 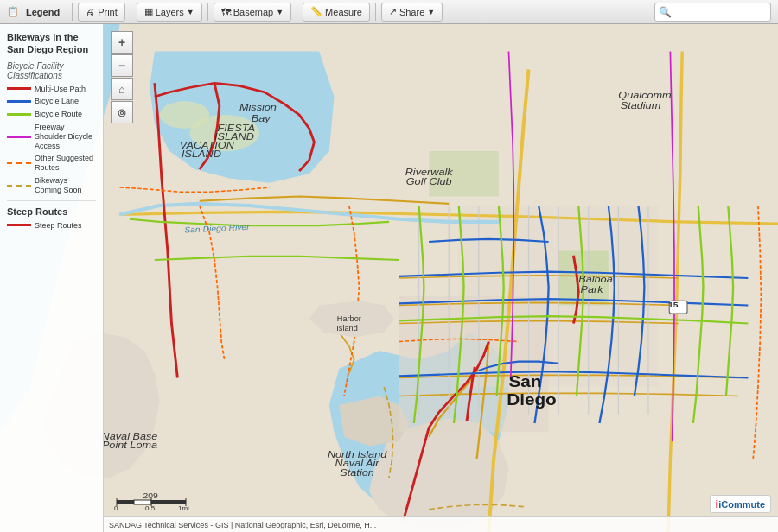 I want to click on share-button: ↗ Share ▼, so click(x=411, y=12).